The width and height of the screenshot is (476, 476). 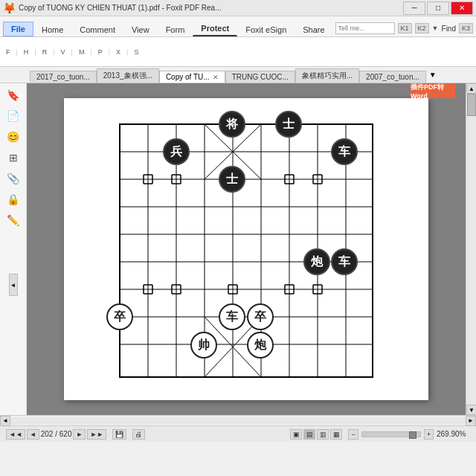 What do you see at coordinates (466, 28) in the screenshot?
I see `k3-label: K3` at bounding box center [466, 28].